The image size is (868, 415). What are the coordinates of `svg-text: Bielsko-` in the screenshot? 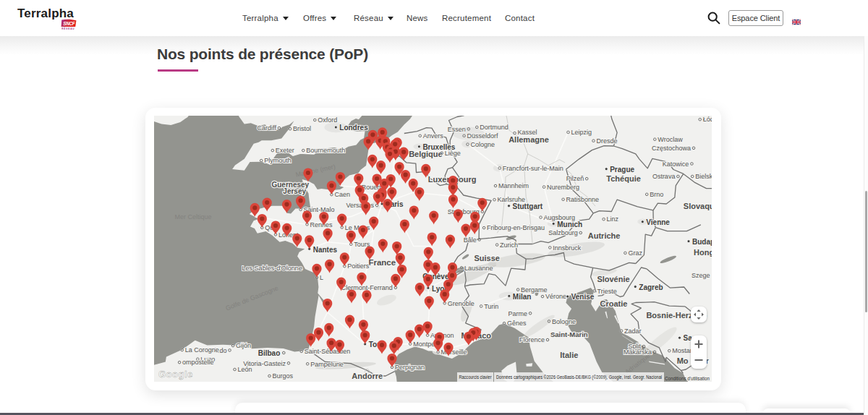 It's located at (703, 176).